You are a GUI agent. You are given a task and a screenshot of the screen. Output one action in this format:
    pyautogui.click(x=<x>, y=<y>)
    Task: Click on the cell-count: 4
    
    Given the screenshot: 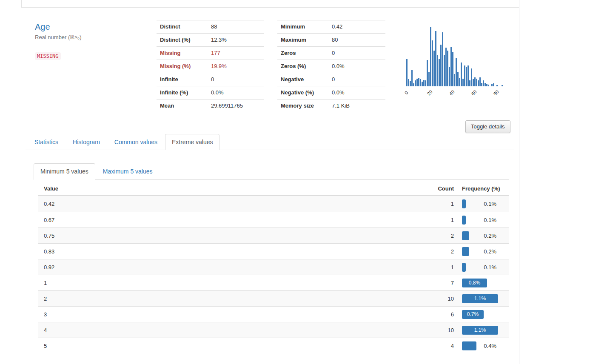 What is the action you would take?
    pyautogui.click(x=441, y=346)
    